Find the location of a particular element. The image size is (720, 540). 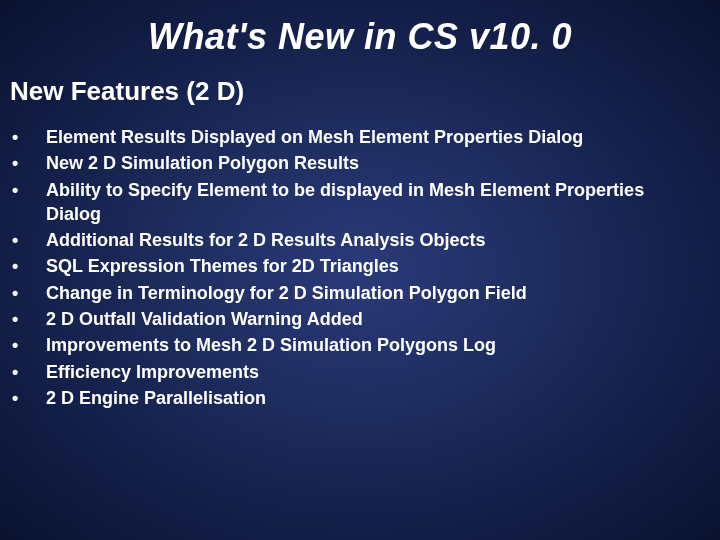

bullet-text: Efficiency Improvements is located at coordinates (373, 372).